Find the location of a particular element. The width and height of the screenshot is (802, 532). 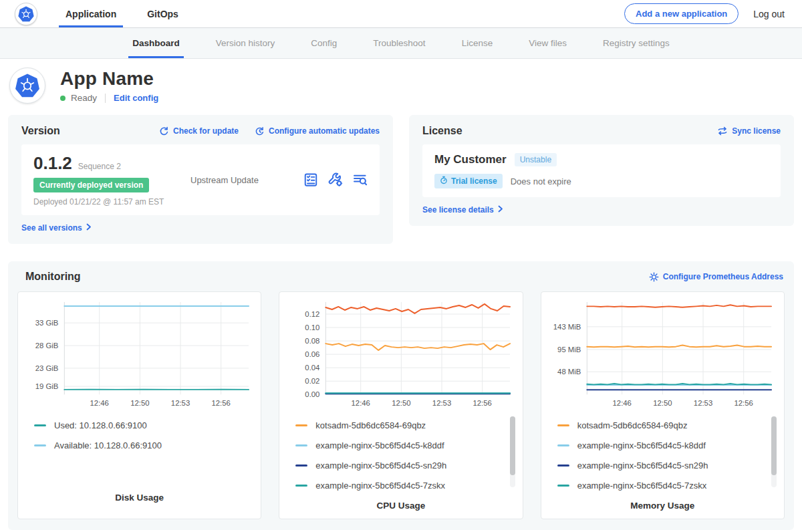

page-title: App Name is located at coordinates (110, 79).